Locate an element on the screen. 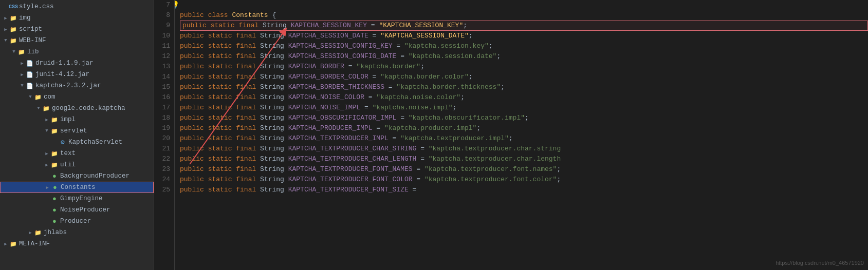  tree-item-producer: ● Producer is located at coordinates (77, 221).